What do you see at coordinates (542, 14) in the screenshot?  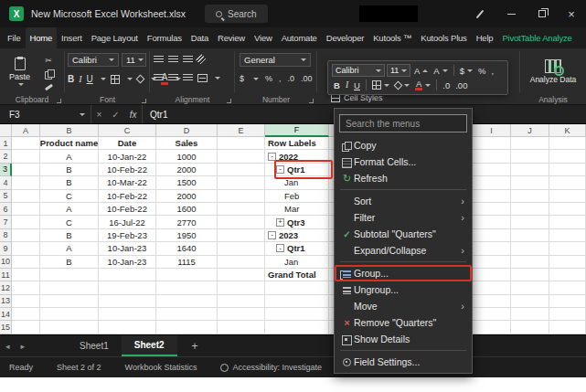 I see `restore-button` at bounding box center [542, 14].